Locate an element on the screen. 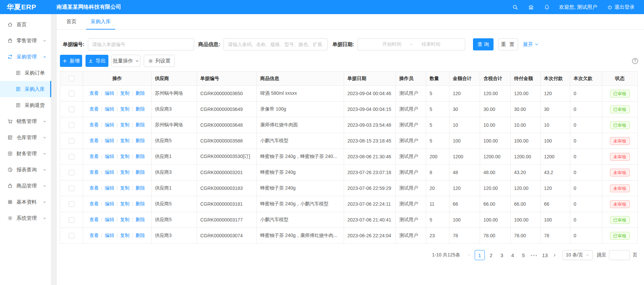 The width and height of the screenshot is (644, 285). tab-采购入库: 采购入库 is located at coordinates (101, 22).